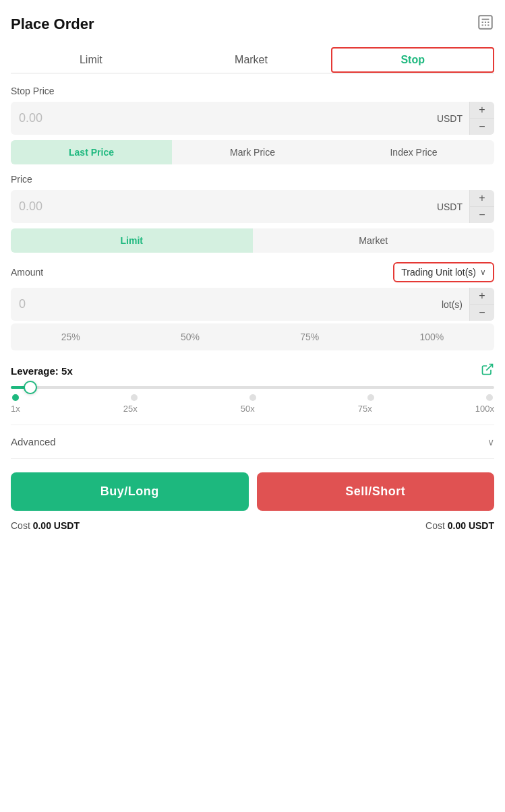 The image size is (505, 812). What do you see at coordinates (252, 241) in the screenshot?
I see `order-price-type-row: Limit Market` at bounding box center [252, 241].